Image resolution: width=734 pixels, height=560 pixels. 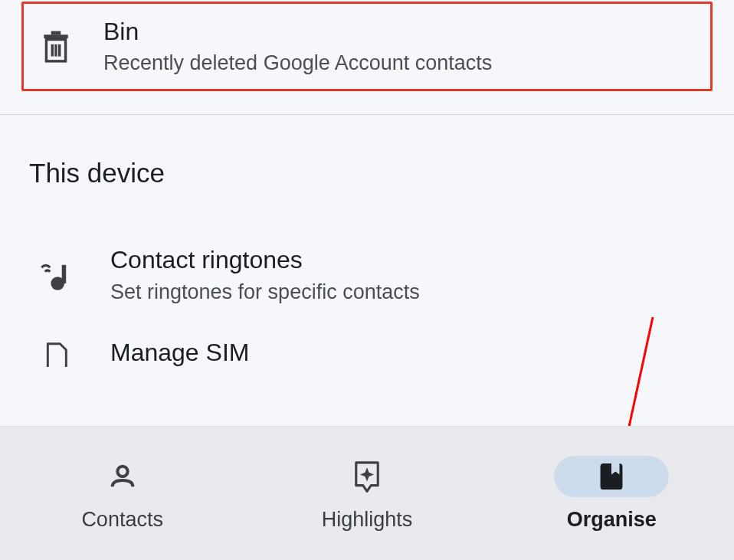 I want to click on bookmark-book-icon, so click(x=611, y=476).